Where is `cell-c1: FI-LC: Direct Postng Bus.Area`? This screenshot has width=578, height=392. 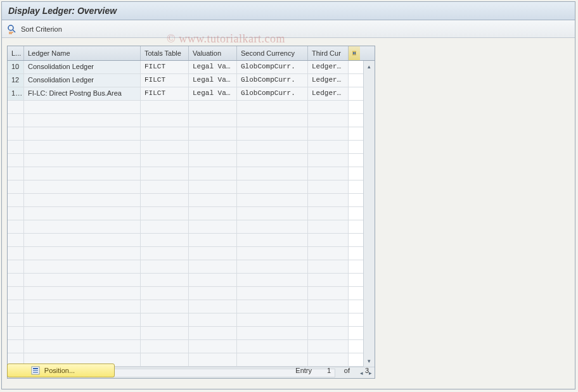
cell-c1: FI-LC: Direct Postng Bus.Area is located at coordinates (82, 94).